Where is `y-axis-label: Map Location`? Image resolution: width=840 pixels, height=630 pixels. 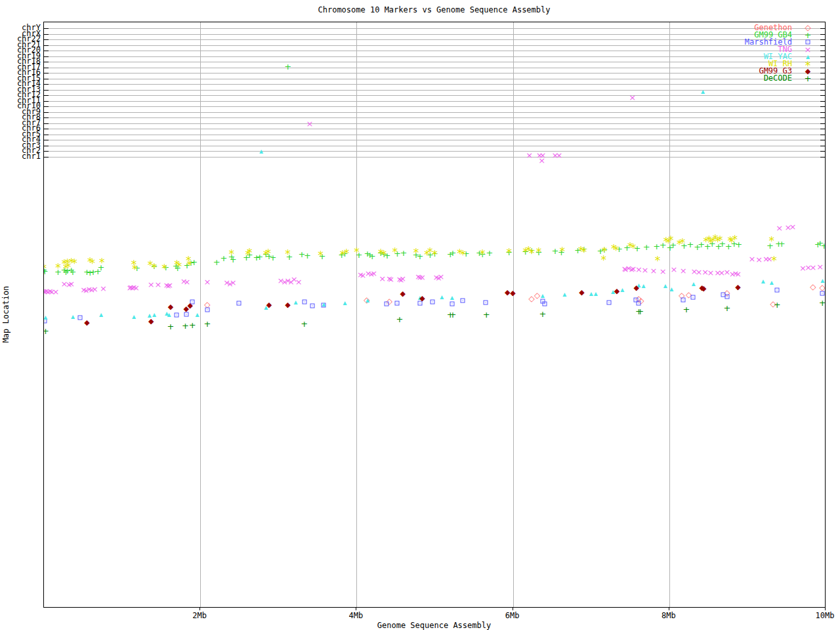 y-axis-label: Map Location is located at coordinates (6, 315).